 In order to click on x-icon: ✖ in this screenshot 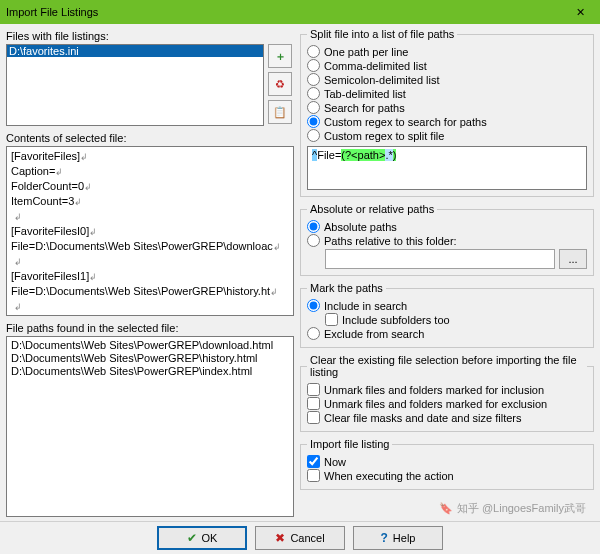, I will do `click(280, 538)`.